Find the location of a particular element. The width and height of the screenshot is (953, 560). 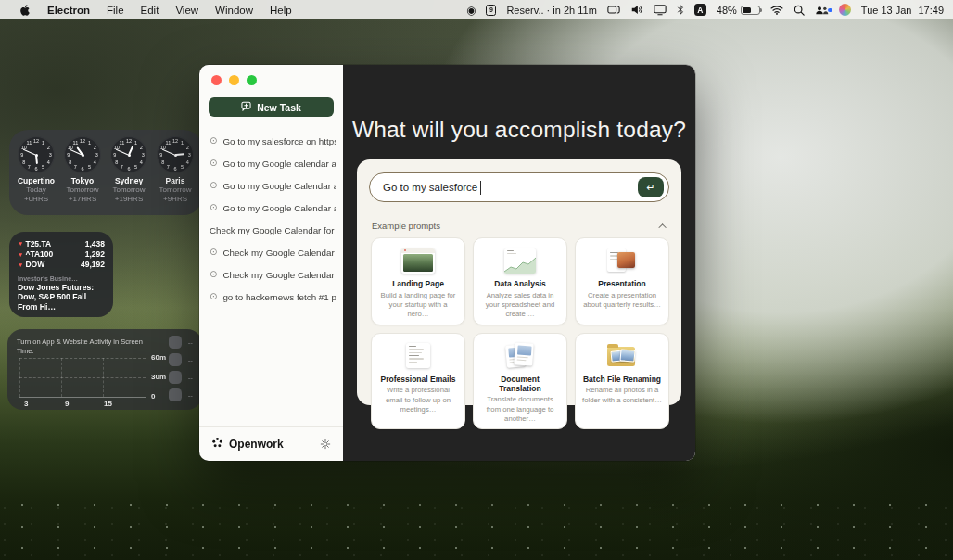

batch-file-renaming-thumbnail is located at coordinates (622, 356).